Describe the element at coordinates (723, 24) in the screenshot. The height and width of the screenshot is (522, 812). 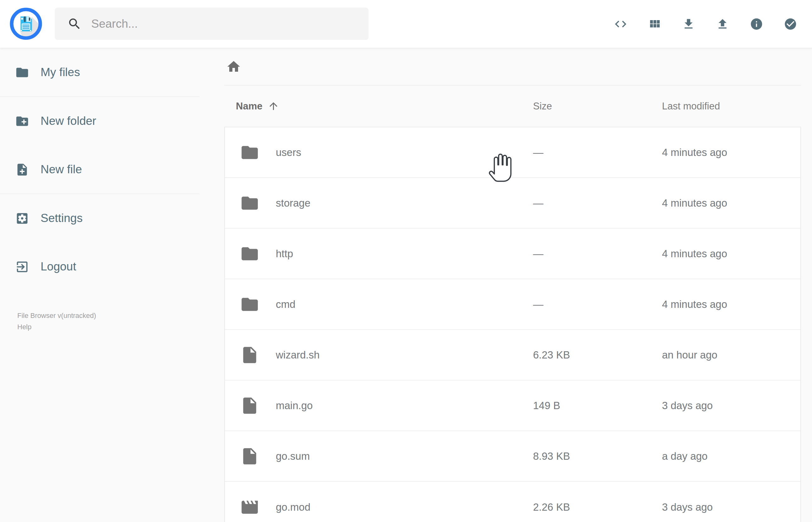
I see `upload-icon` at that location.